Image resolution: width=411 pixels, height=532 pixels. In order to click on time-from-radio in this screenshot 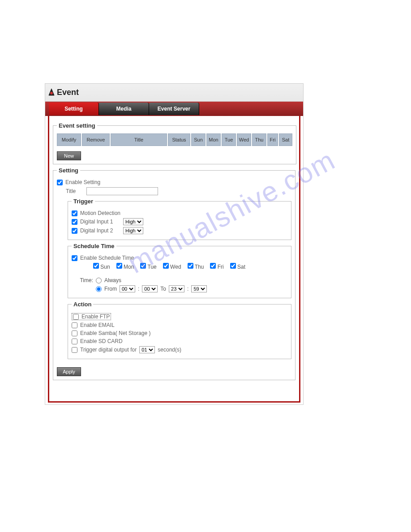, I will do `click(98, 289)`.